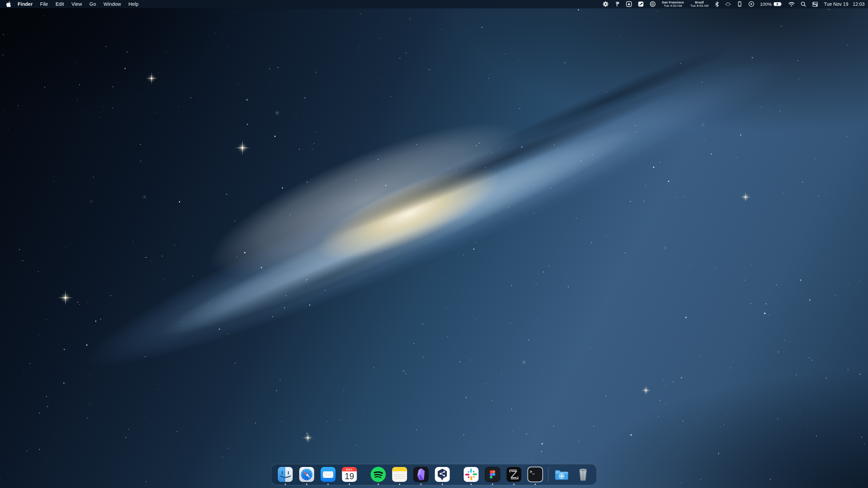 Image resolution: width=868 pixels, height=488 pixels. Describe the element at coordinates (77, 4) in the screenshot. I see `menu-view: View` at that location.